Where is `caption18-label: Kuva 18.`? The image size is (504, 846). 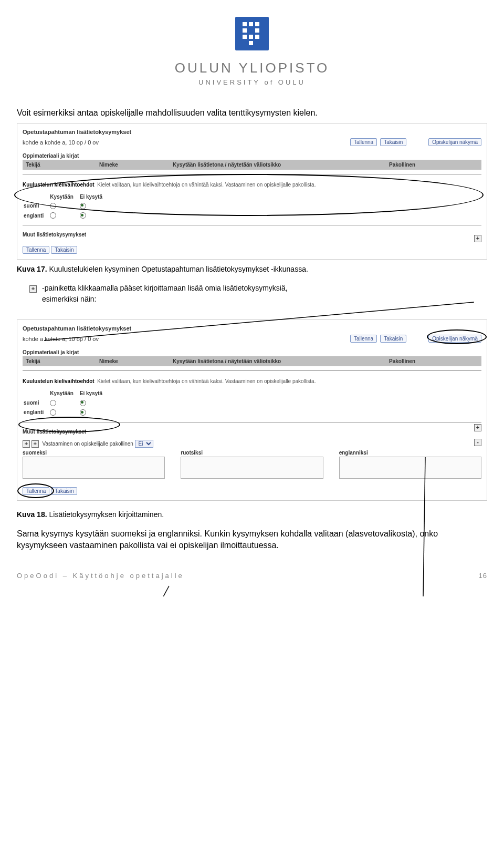
caption18-label: Kuva 18. is located at coordinates (32, 514).